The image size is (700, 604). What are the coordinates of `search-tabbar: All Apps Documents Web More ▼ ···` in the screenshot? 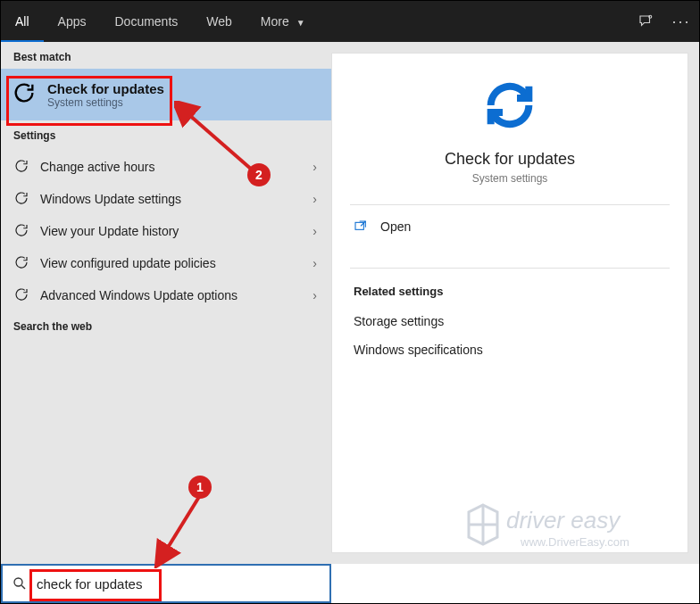 It's located at (350, 21).